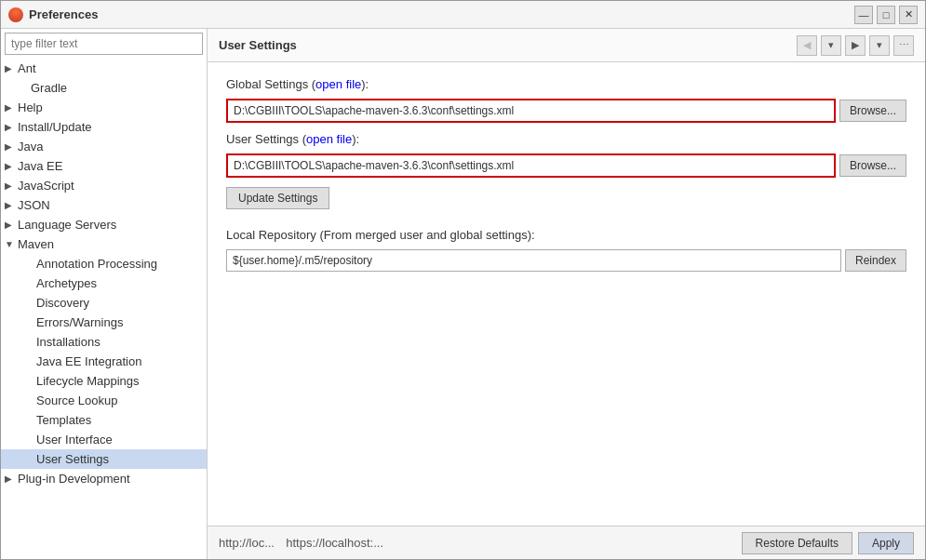 This screenshot has height=560, width=926. What do you see at coordinates (566, 260) in the screenshot?
I see `local-repo-row: Reindex` at bounding box center [566, 260].